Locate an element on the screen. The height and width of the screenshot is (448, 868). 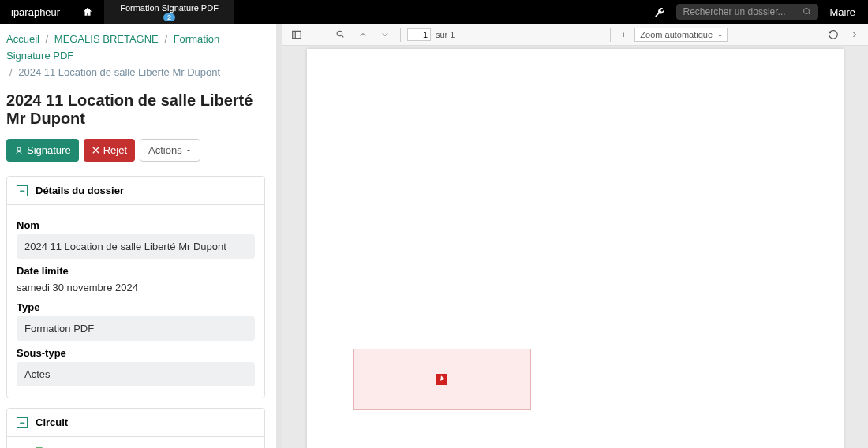
more-button is located at coordinates (855, 35).